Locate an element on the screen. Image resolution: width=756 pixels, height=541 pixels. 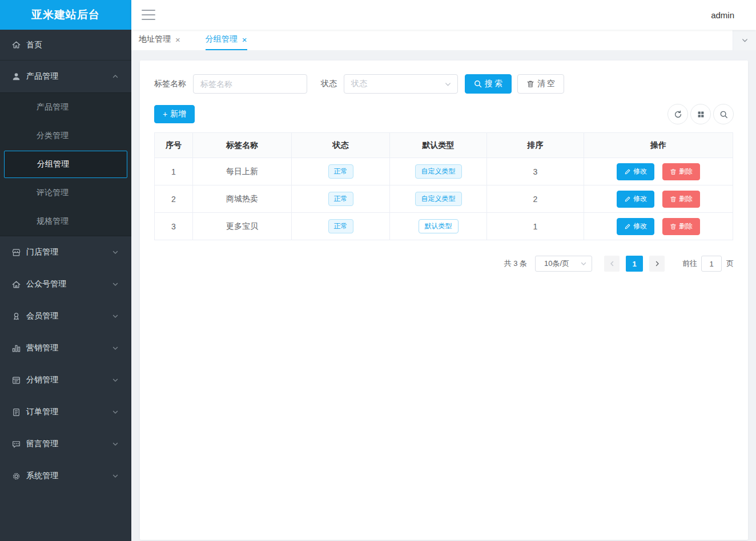
type-badge: 默认类型 is located at coordinates (439, 226).